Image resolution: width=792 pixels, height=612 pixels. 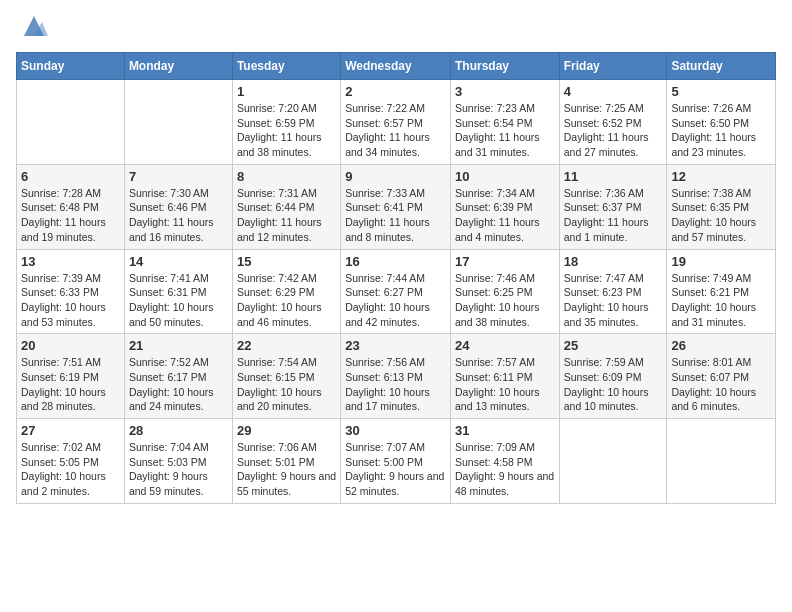 I want to click on calendar-cell: 16Sunrise: 7:44 AMSunset: 6:27 PMDayligh…, so click(x=396, y=292).